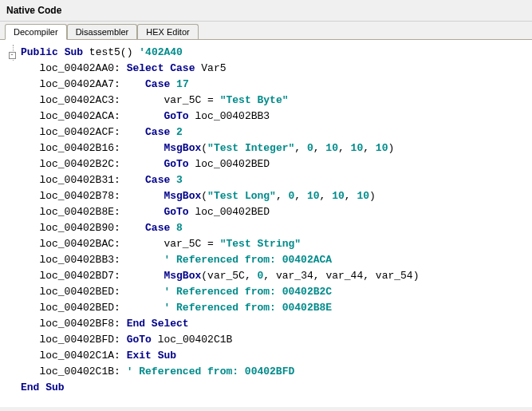 The height and width of the screenshot is (411, 532). I want to click on tab-disassembler: Disassembler, so click(102, 32).